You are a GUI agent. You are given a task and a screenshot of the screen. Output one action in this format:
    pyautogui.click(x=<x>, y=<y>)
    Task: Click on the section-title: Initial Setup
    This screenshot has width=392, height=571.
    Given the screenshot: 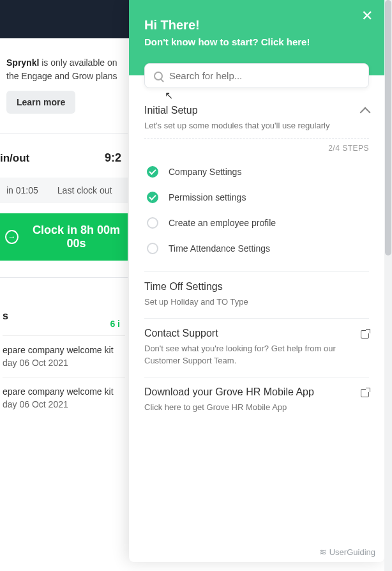 What is the action you would take?
    pyautogui.click(x=253, y=110)
    